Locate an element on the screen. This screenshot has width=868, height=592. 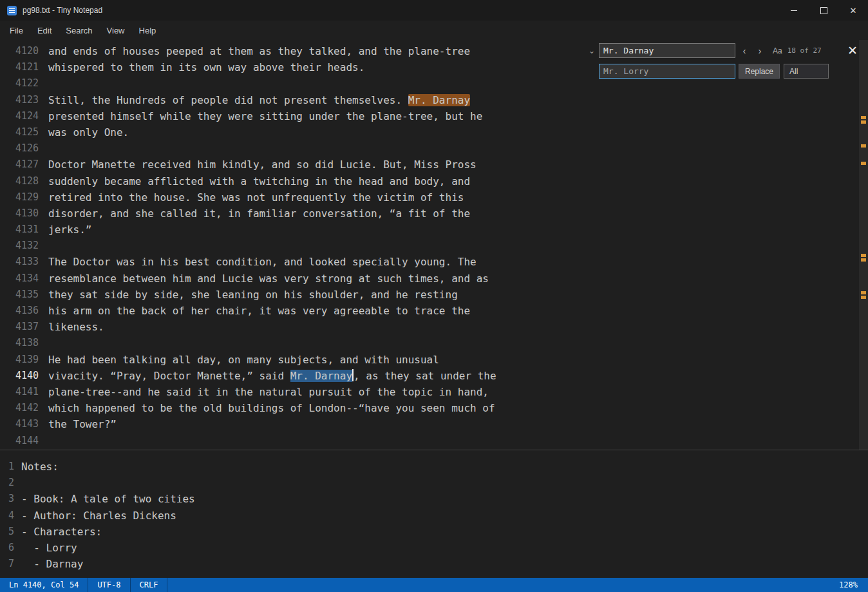
menu-item-edit: Edit is located at coordinates (44, 31).